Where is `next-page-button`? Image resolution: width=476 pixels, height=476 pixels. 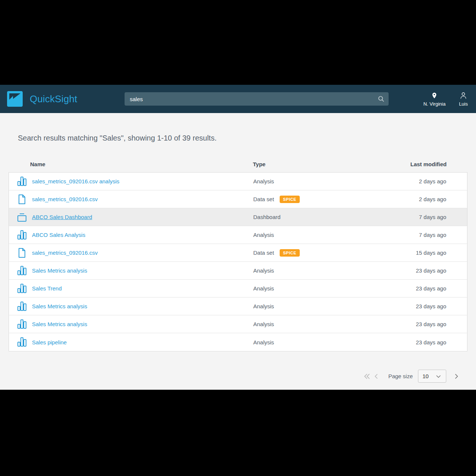 next-page-button is located at coordinates (456, 376).